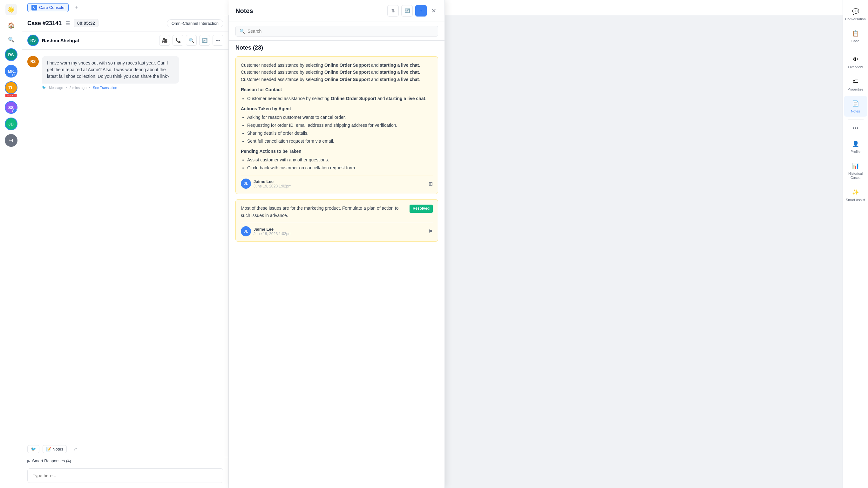  Describe the element at coordinates (33, 62) in the screenshot. I see `message-sender-avatar: RS` at that location.